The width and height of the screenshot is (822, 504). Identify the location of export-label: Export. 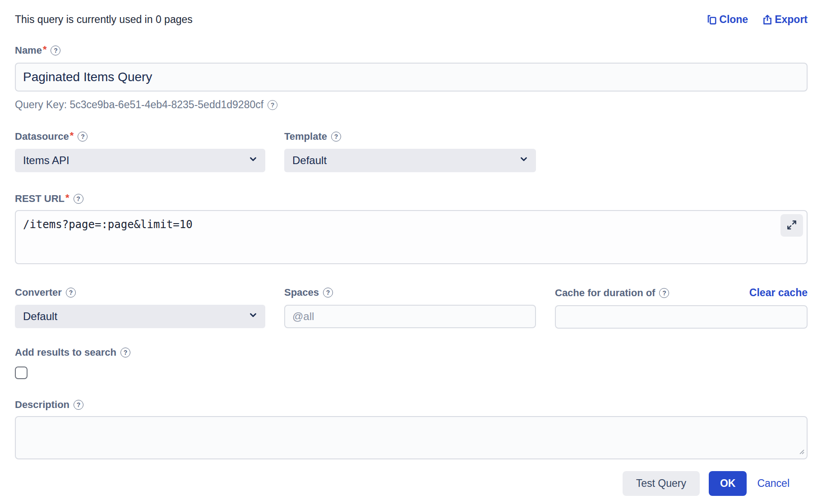
(791, 20).